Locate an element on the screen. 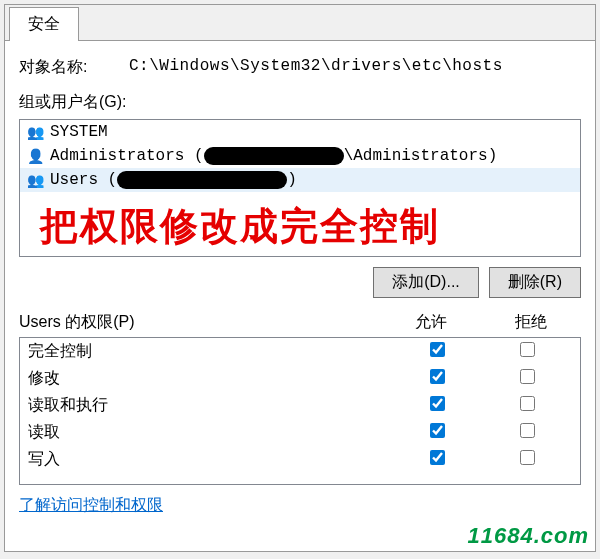  object-row: 对象名称: C:\Windows\System32\drivers\etc\ho… is located at coordinates (300, 68).